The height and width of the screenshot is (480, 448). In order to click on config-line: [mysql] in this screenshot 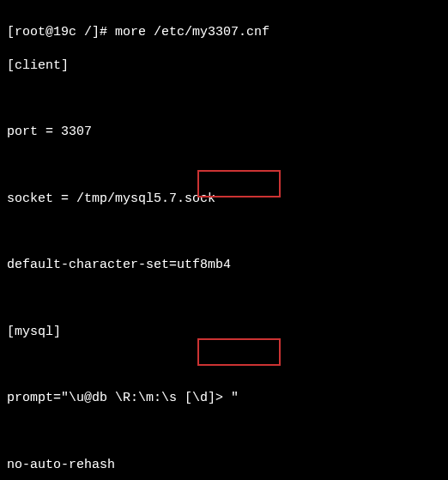, I will do `click(224, 332)`.